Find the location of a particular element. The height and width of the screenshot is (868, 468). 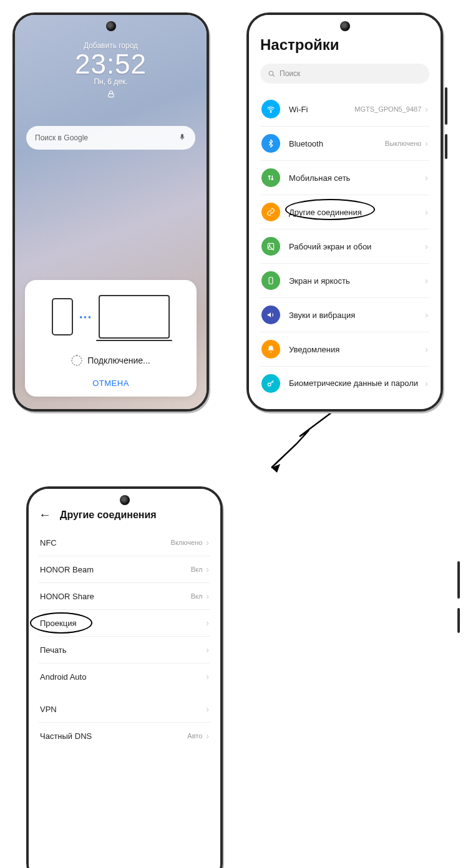

settings-label: Другие соединения is located at coordinates (357, 212).